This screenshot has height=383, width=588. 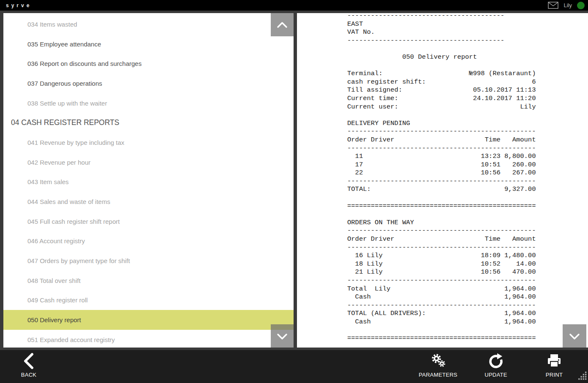 What do you see at coordinates (581, 5) in the screenshot?
I see `status-indicator-icon` at bounding box center [581, 5].